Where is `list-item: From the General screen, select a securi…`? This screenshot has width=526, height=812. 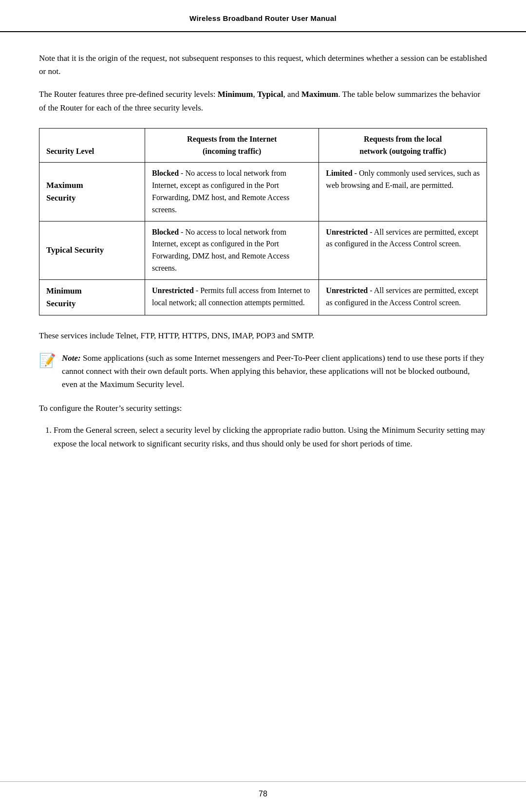 list-item: From the General screen, select a securi… is located at coordinates (270, 437).